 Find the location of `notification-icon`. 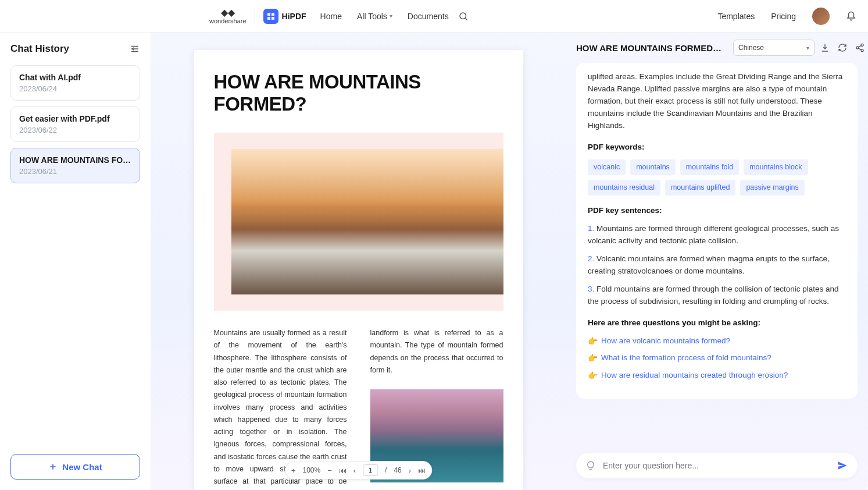

notification-icon is located at coordinates (851, 16).